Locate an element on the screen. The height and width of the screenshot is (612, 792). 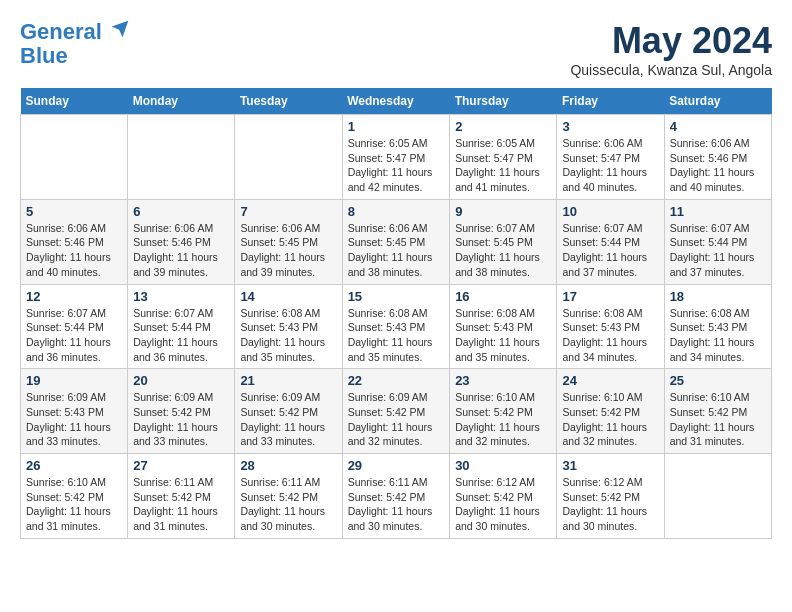
day-info: Sunrise: 6:12 AM Sunset: 5:42 PM Dayligh… is located at coordinates (503, 504).